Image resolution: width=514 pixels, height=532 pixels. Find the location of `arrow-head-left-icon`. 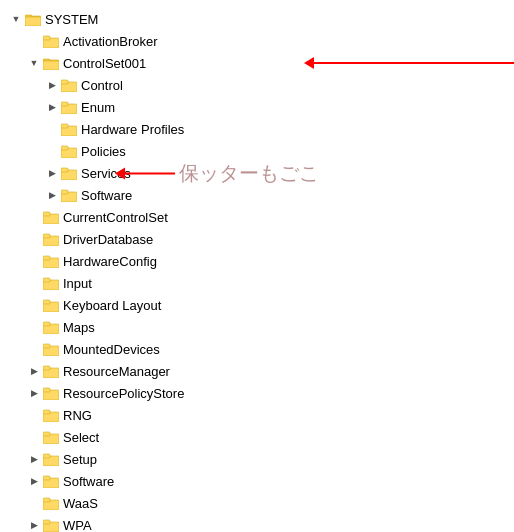

arrow-head-left-icon is located at coordinates (309, 63).